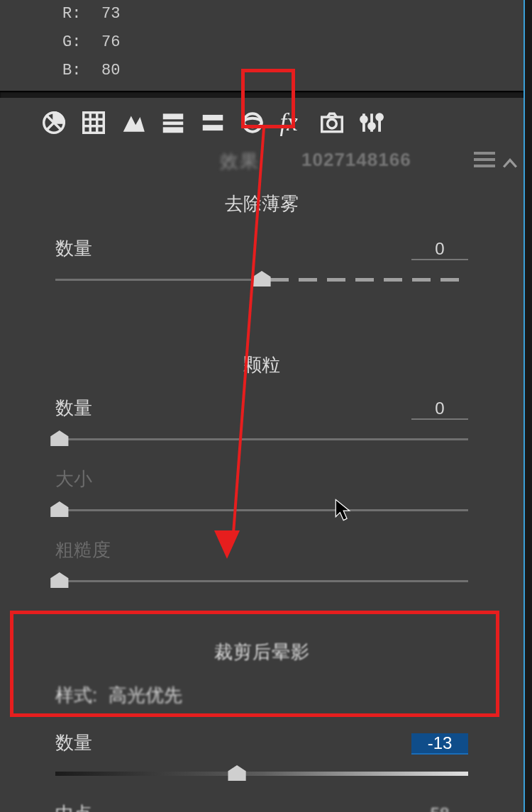 The height and width of the screenshot is (812, 532). What do you see at coordinates (262, 234) in the screenshot?
I see `dehaze-section: 去除薄雾 数量 0` at bounding box center [262, 234].